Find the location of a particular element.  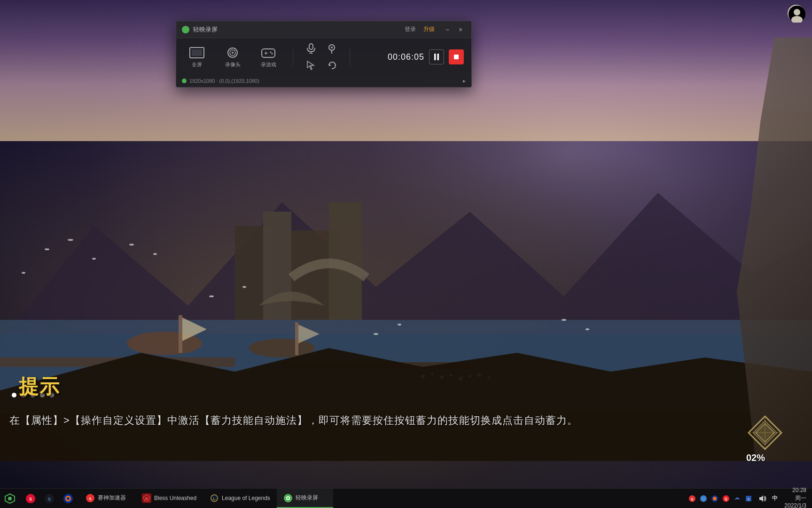

close-button: × is located at coordinates (461, 30).